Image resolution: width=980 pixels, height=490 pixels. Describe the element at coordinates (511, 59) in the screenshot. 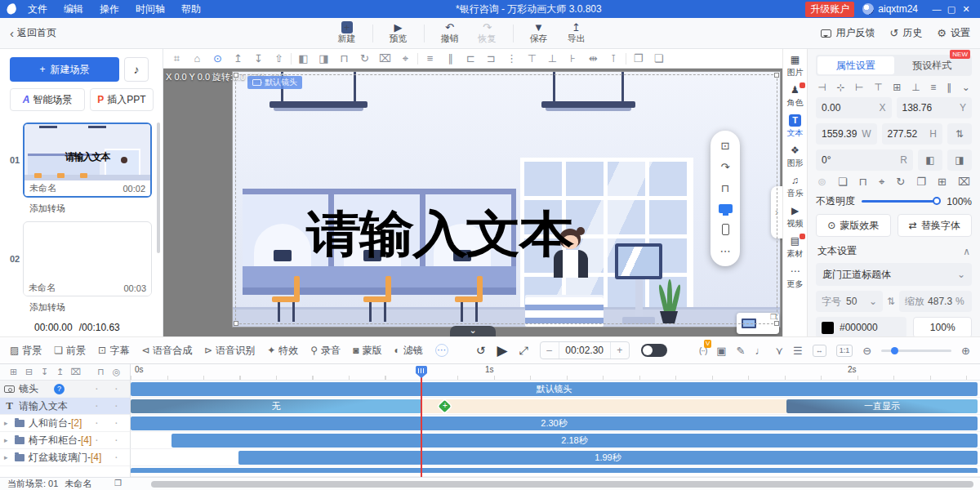

I see `distribute-icon: ⋮` at that location.